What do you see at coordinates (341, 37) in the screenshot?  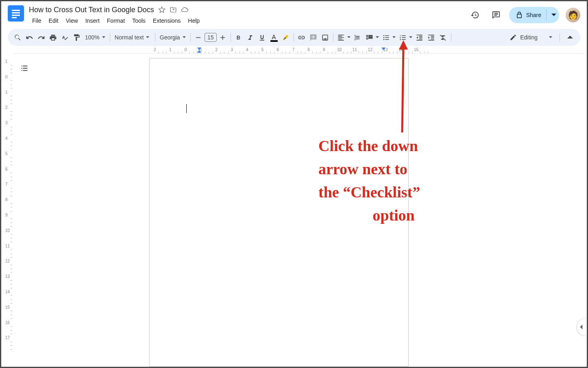 I see `align-icon` at bounding box center [341, 37].